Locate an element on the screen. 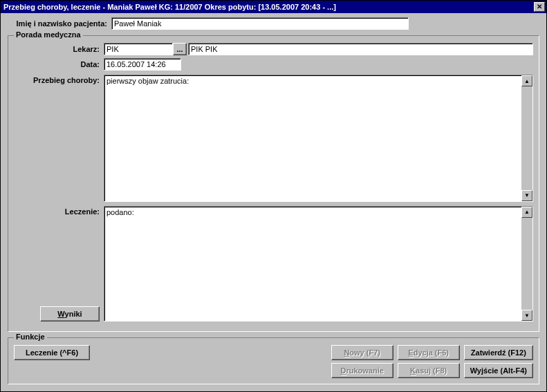 Image resolution: width=547 pixels, height=392 pixels. doctor-label: Lekarz: is located at coordinates (59, 49).